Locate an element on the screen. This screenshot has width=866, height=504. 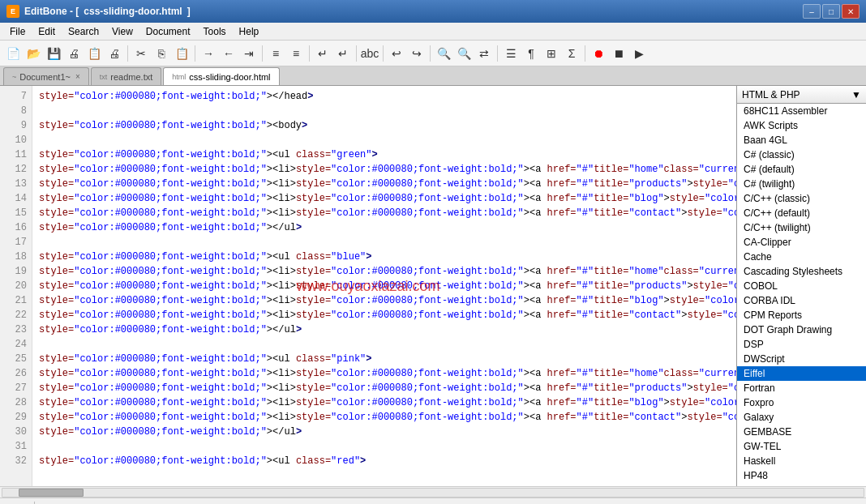
line-number: 16 is located at coordinates (16, 228).